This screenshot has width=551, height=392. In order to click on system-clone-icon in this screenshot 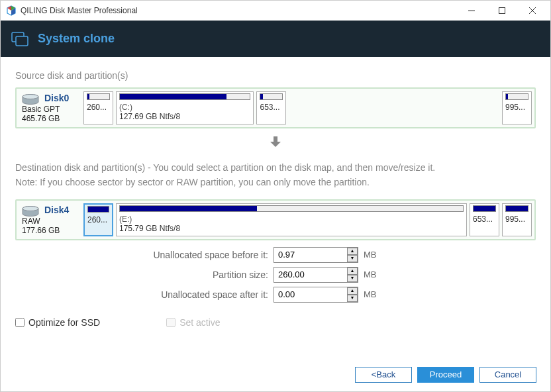, I will do `click(20, 39)`.